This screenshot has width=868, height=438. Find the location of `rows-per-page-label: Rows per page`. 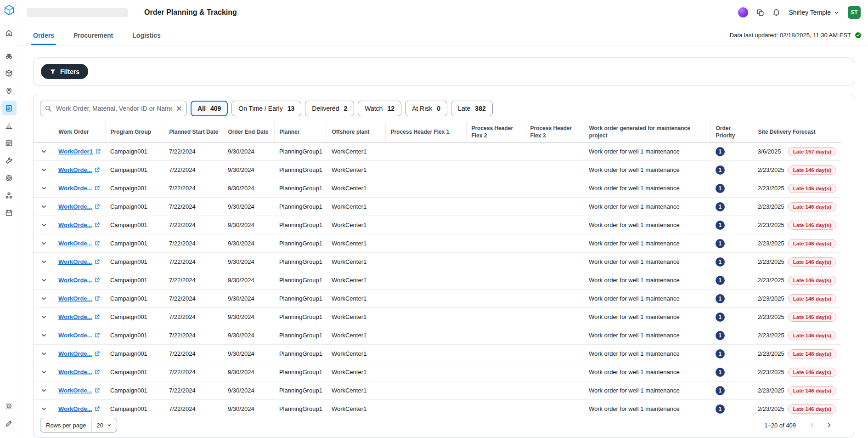

rows-per-page-label: Rows per page is located at coordinates (66, 426).